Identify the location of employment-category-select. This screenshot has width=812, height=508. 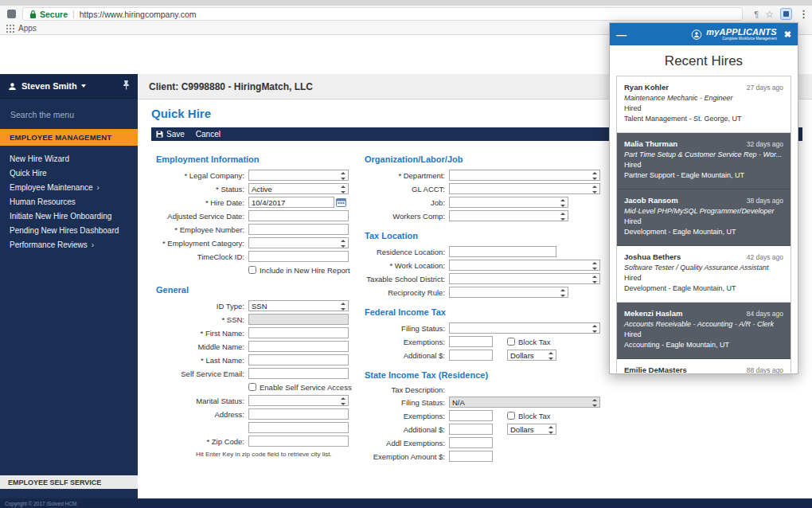
(299, 243).